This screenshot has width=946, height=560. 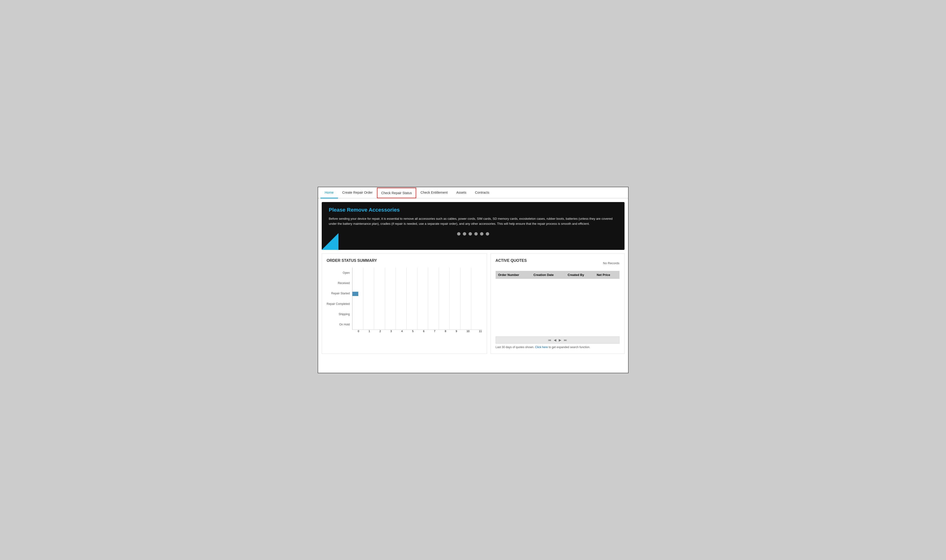 I want to click on bar-row-repair-started, so click(x=417, y=294).